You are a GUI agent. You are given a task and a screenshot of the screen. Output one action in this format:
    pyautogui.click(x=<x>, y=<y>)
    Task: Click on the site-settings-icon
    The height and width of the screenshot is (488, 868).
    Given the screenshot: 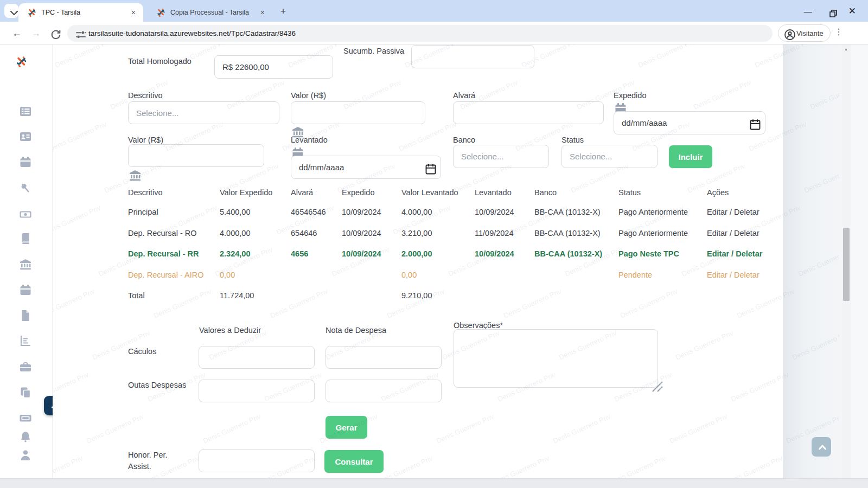 What is the action you would take?
    pyautogui.click(x=79, y=34)
    